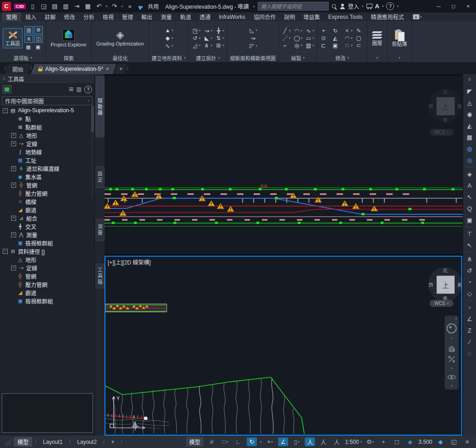 The height and width of the screenshot is (448, 476). What do you see at coordinates (50, 17) in the screenshot?
I see `tab-annotate: 註解` at bounding box center [50, 17].